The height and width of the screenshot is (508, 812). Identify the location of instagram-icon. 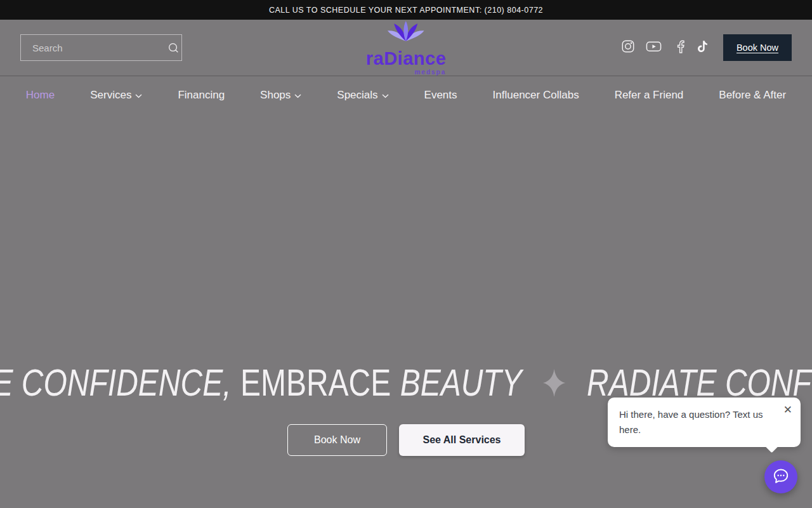
(628, 48).